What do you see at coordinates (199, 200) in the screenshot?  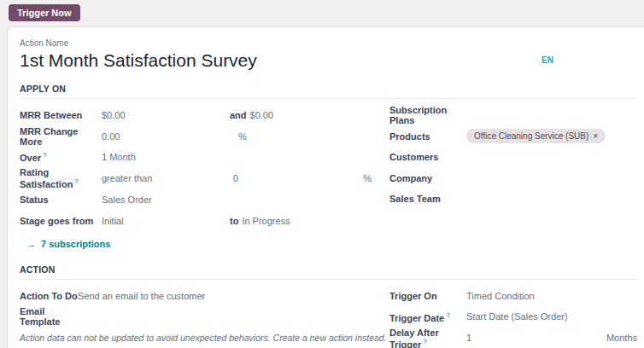 I see `status-row: Status Sales Order` at bounding box center [199, 200].